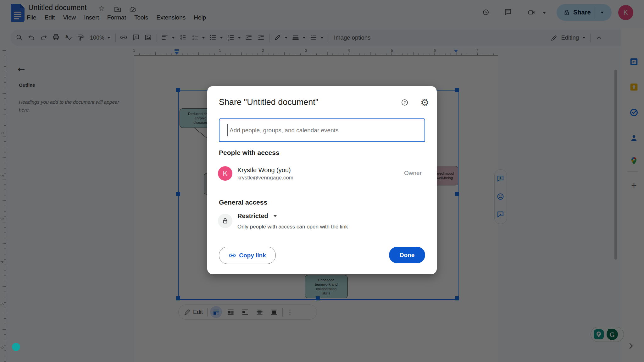 Image resolution: width=644 pixels, height=362 pixels. I want to click on close-outline-button: ←, so click(21, 69).